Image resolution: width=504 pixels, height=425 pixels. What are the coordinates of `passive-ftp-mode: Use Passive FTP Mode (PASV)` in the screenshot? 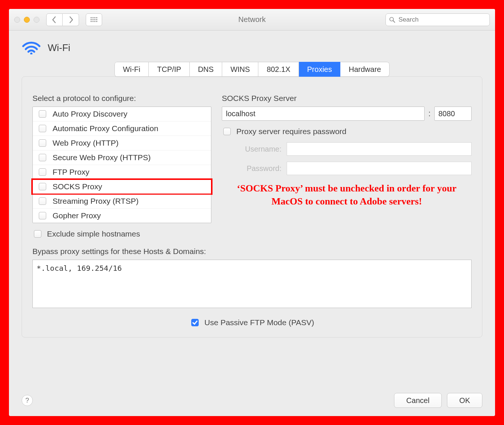 It's located at (252, 323).